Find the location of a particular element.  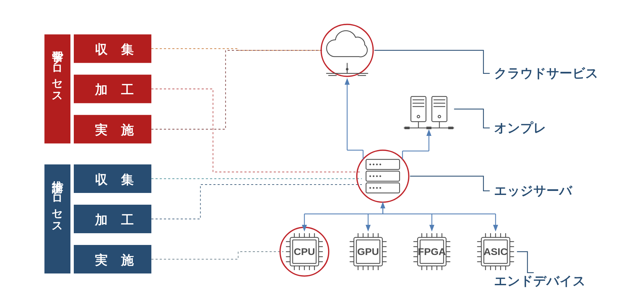

connector-inf-execute is located at coordinates (217, 256).